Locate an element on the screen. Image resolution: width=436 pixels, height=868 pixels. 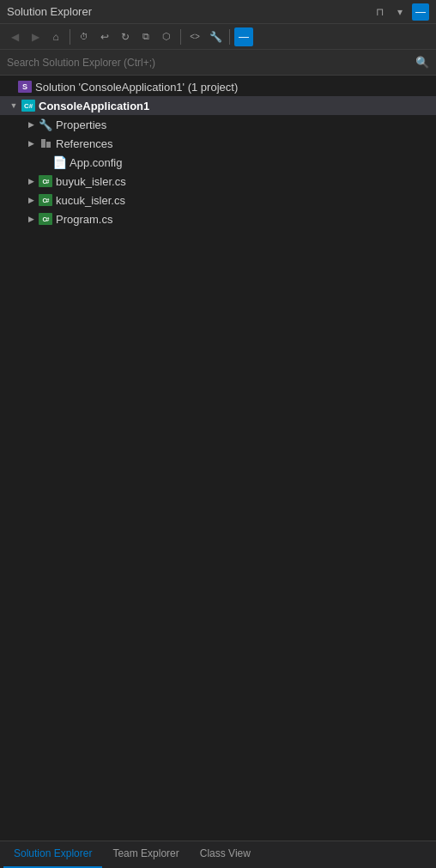
title-bar-left: Solution Explorer is located at coordinates (50, 12).